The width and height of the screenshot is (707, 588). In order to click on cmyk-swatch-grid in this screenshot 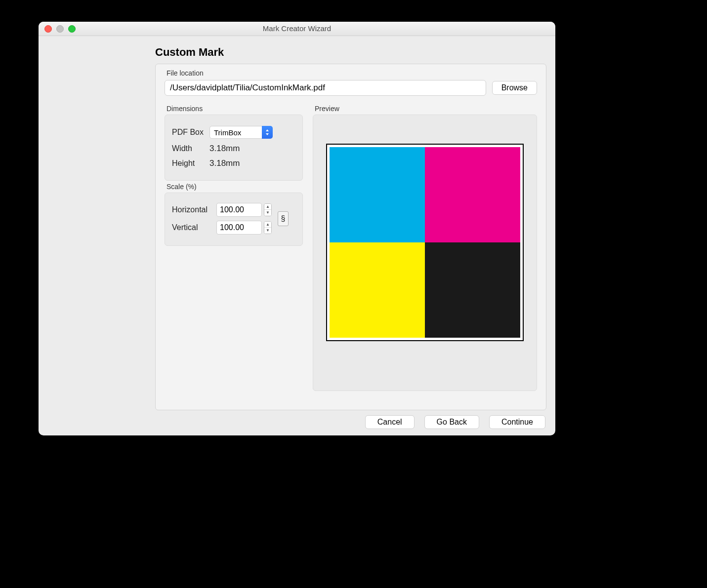, I will do `click(425, 242)`.